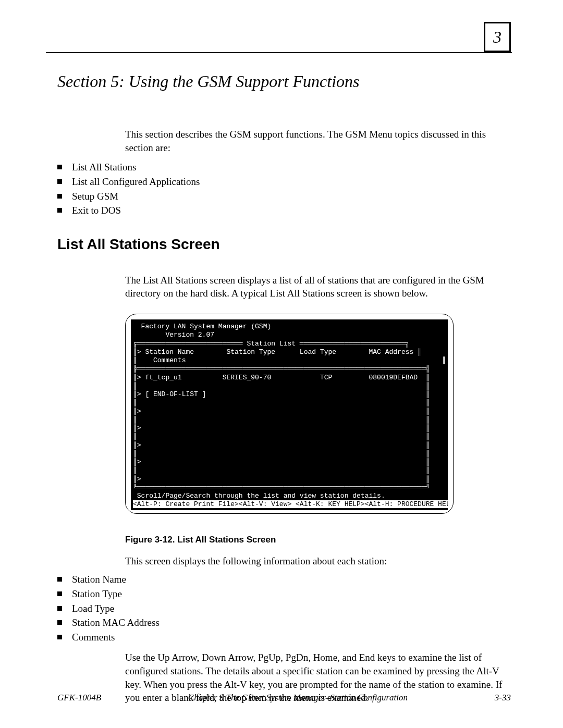  What do you see at coordinates (259, 496) in the screenshot?
I see `terminal-hint: Scroll/Page/Search through the list and …` at bounding box center [259, 496].